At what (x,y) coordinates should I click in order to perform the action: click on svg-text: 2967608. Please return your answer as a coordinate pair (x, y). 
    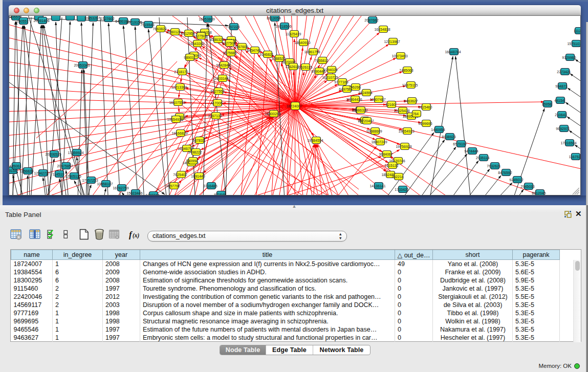
    Looking at the image, I should click on (241, 47).